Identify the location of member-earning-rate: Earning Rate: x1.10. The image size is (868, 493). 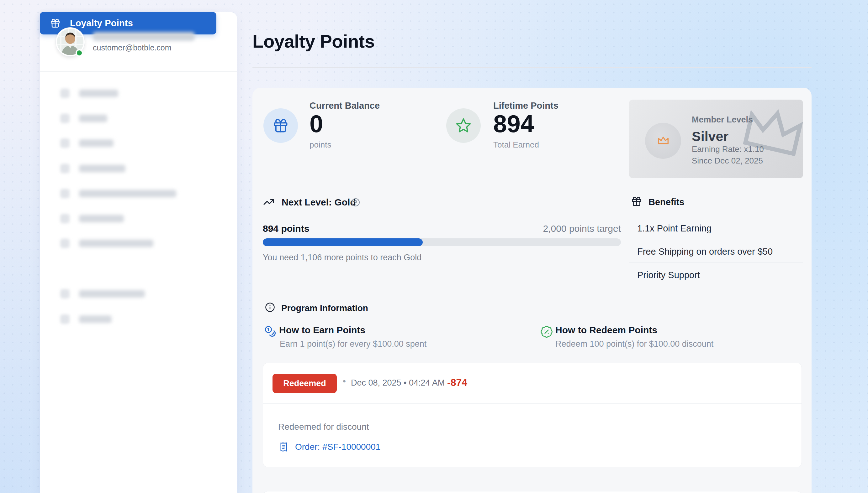
(728, 149).